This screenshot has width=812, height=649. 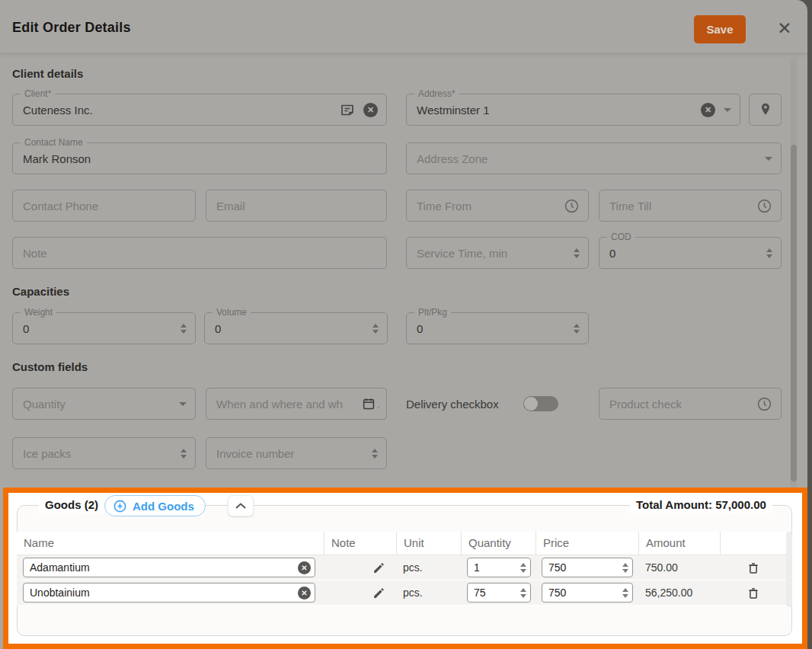 What do you see at coordinates (21, 329) in the screenshot?
I see `weight-value: 0` at bounding box center [21, 329].